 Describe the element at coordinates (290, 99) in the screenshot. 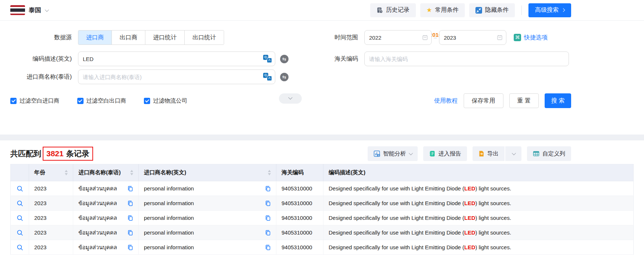

I see `collapse-form-button` at that location.